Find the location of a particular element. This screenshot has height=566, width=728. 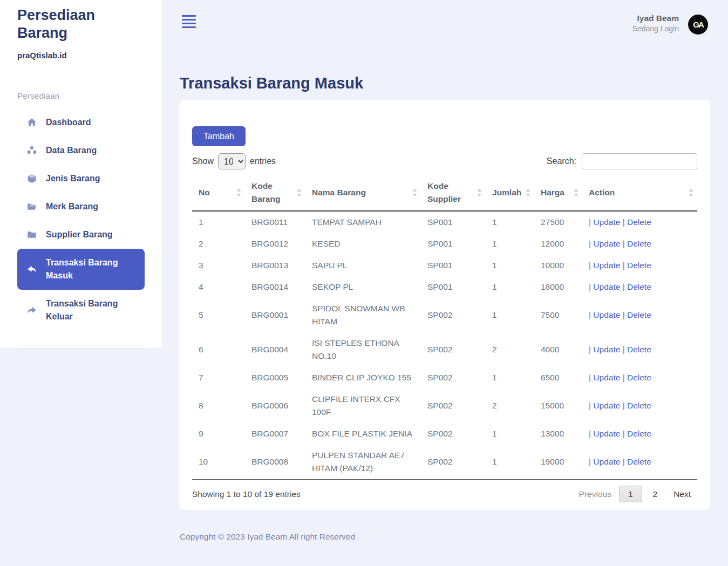

cell-harga: 15000 is located at coordinates (558, 406).